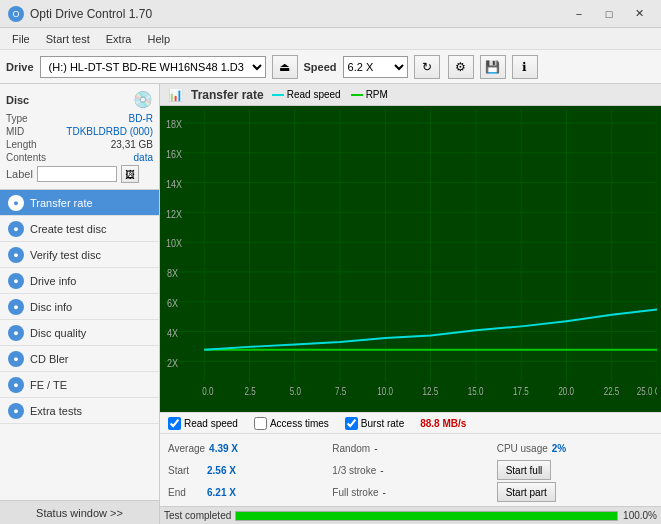  I want to click on info-button: ℹ, so click(525, 67).